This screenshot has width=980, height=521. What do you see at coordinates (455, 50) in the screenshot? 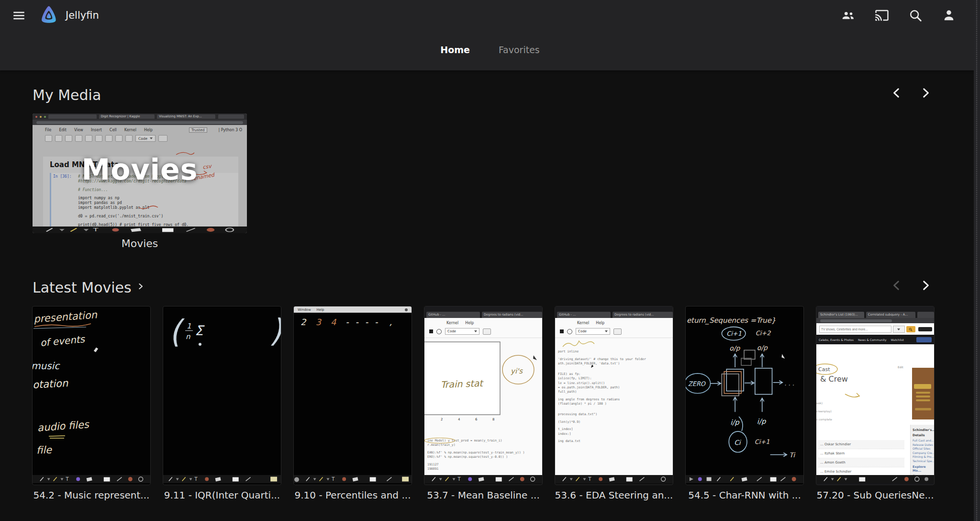
I see `tab-home: Home` at bounding box center [455, 50].